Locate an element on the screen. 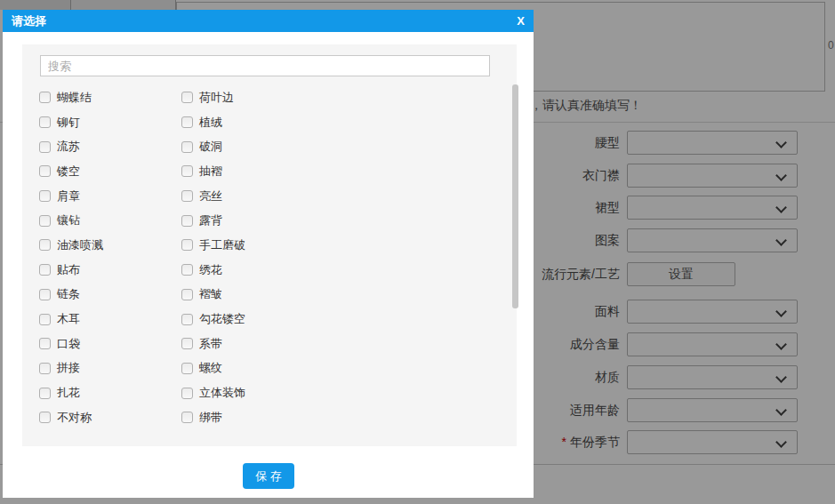  option-item: 铆钉 is located at coordinates (101, 123).